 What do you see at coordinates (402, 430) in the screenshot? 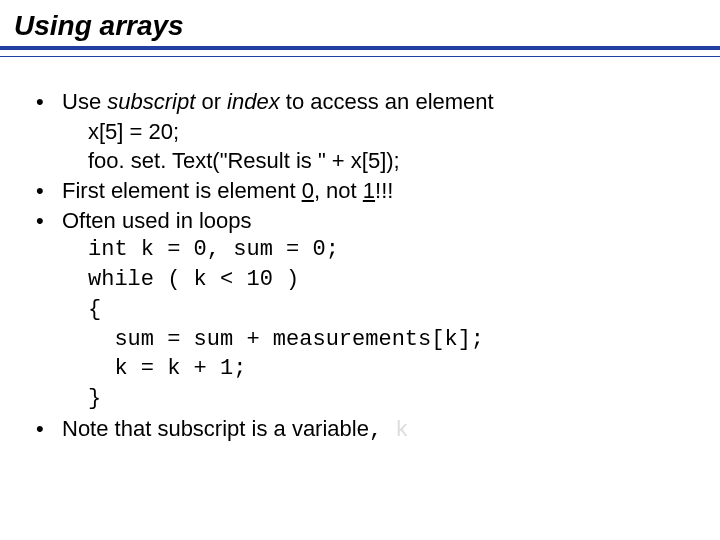
I see `faded-k: k` at bounding box center [402, 430].